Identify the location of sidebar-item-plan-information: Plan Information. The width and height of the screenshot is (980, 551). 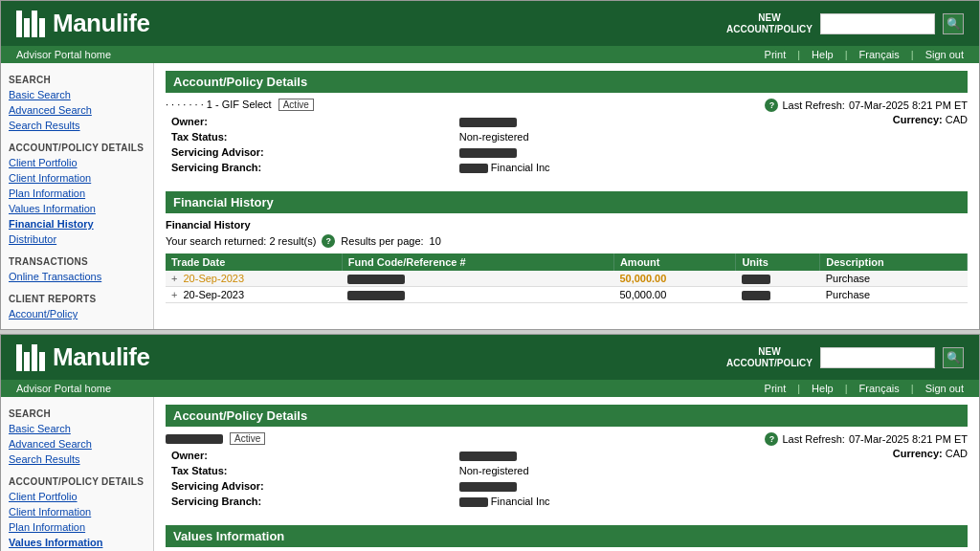
(77, 193).